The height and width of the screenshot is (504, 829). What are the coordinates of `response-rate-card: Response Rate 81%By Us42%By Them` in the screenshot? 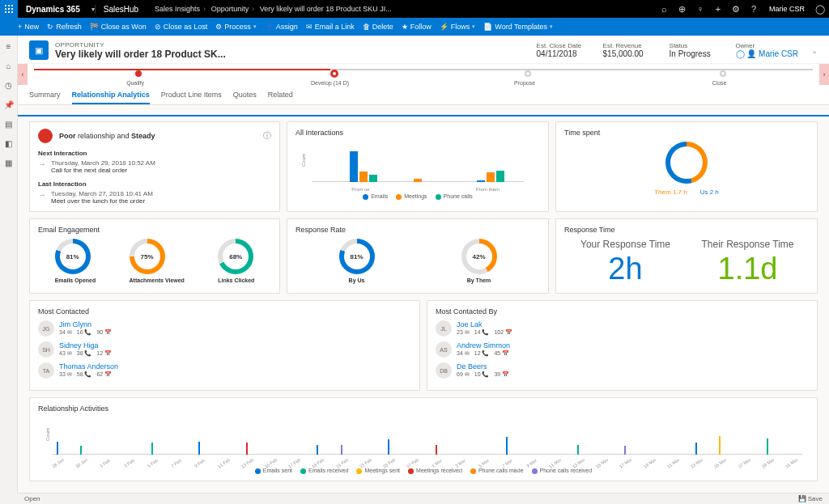 It's located at (418, 256).